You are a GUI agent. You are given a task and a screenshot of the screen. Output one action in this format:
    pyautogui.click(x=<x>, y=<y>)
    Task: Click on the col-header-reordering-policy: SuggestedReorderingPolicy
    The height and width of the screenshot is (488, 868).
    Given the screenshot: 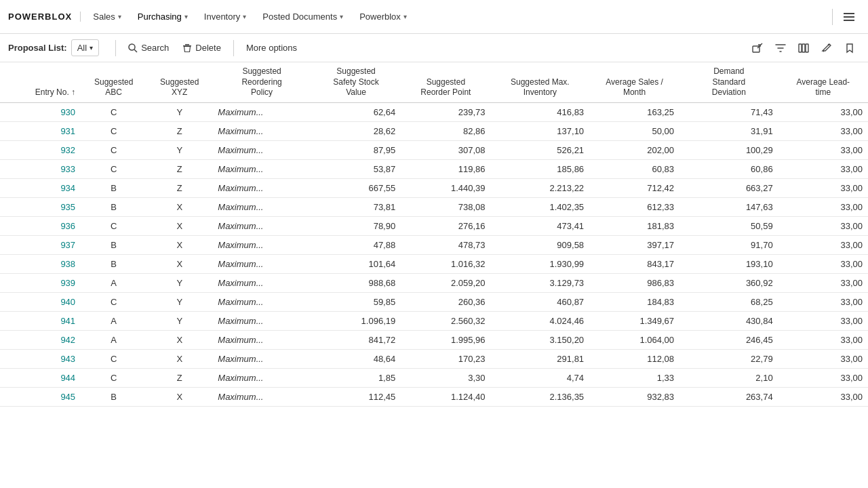 What is the action you would take?
    pyautogui.click(x=262, y=83)
    